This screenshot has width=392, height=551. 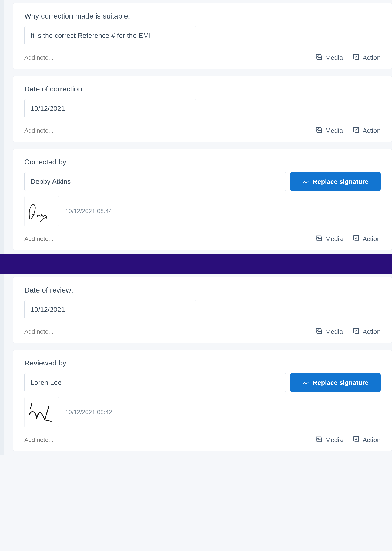 What do you see at coordinates (202, 109) in the screenshot?
I see `card-date-correction: Date of correction: Media` at bounding box center [202, 109].